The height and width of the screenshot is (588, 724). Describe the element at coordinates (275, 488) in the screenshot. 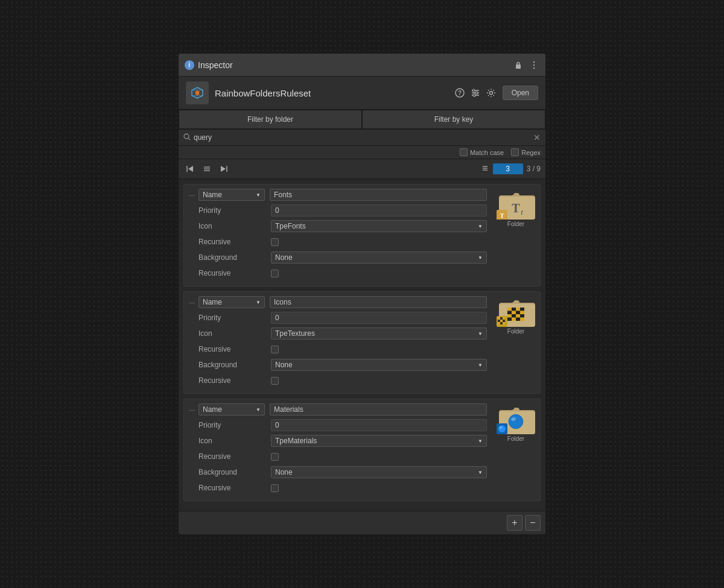

I see `rule-3-background-recursive-checkbox` at that location.